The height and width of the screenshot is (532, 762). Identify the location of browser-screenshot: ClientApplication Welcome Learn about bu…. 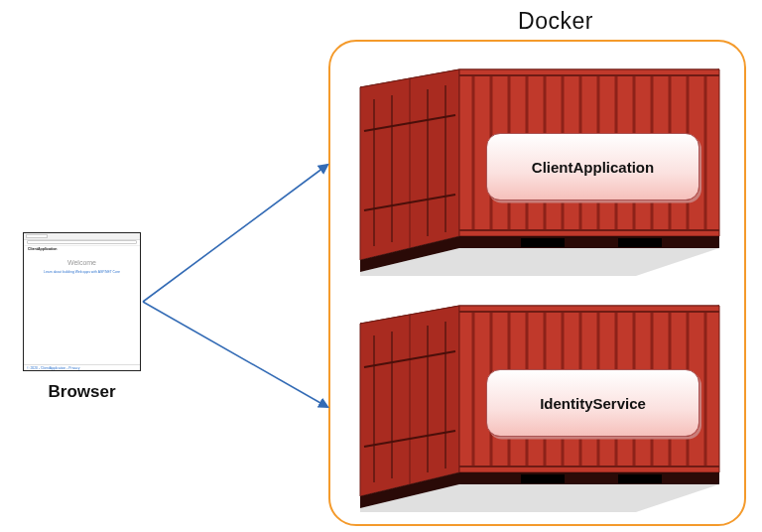
(81, 302).